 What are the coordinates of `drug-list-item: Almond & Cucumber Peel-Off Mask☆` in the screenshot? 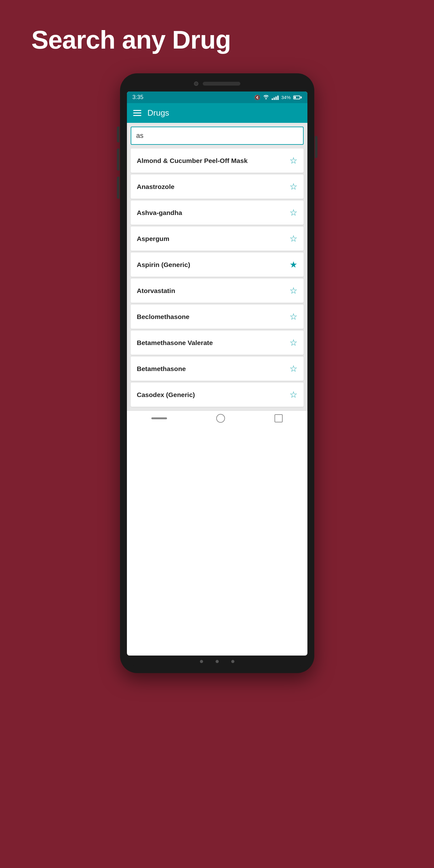 It's located at (217, 160).